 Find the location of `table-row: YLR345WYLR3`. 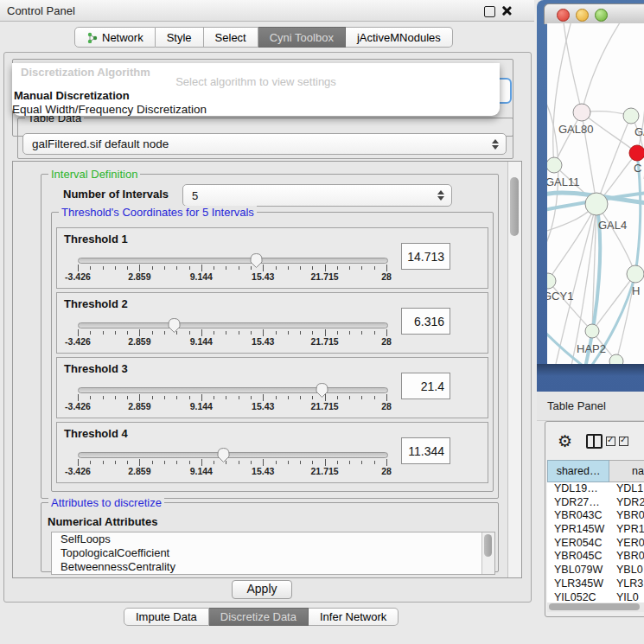

table-row: YLR345WYLR3 is located at coordinates (596, 584).